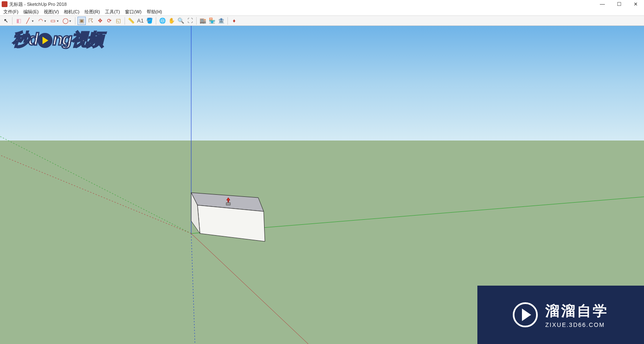 The image size is (644, 344). Describe the element at coordinates (28, 21) in the screenshot. I see `line-tool-button: ╱▼` at that location.